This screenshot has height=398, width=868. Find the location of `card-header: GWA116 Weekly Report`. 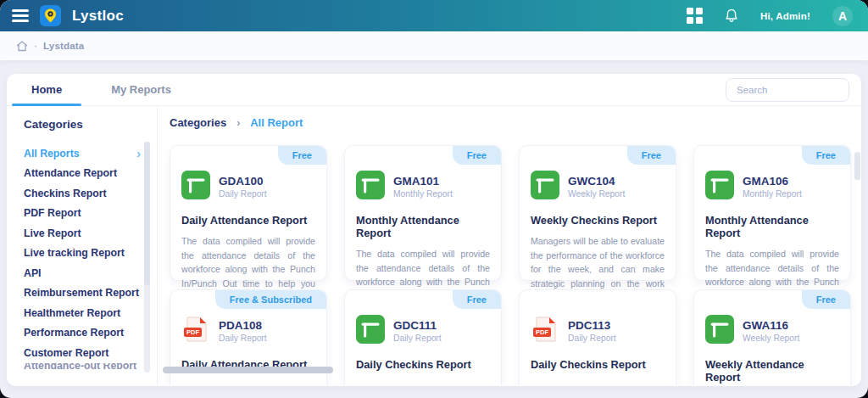

card-header: GWA116 Weekly Report is located at coordinates (772, 331).